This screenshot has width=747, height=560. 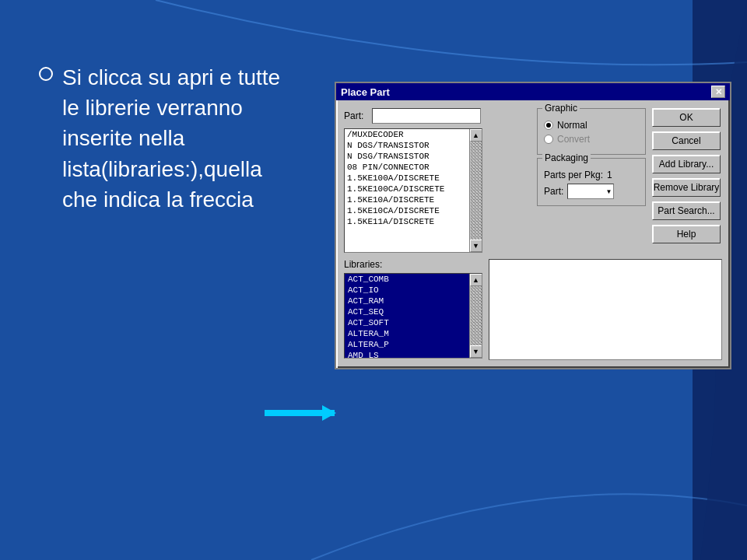 What do you see at coordinates (476, 352) in the screenshot?
I see `lib-scroll-down-btn: ▼` at bounding box center [476, 352].